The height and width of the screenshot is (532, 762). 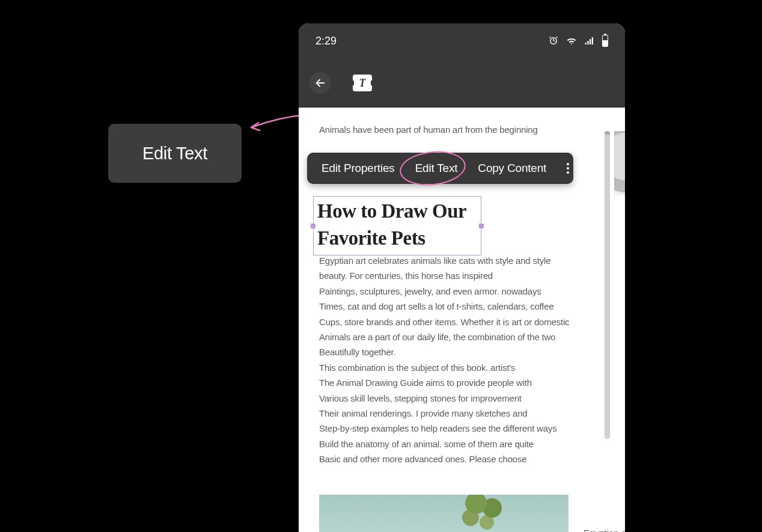 What do you see at coordinates (590, 41) in the screenshot?
I see `signal-icon` at bounding box center [590, 41].